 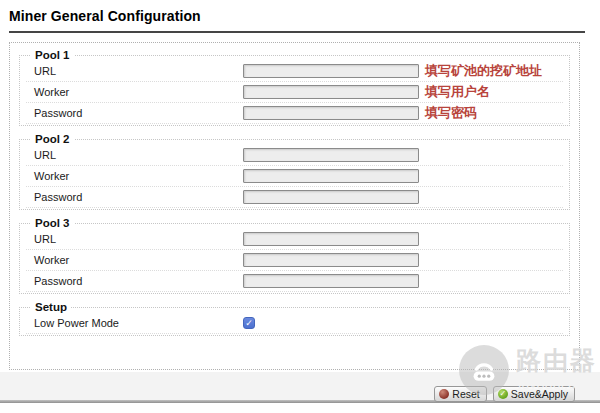 What do you see at coordinates (460, 394) in the screenshot?
I see `reset-button: Reset` at bounding box center [460, 394].